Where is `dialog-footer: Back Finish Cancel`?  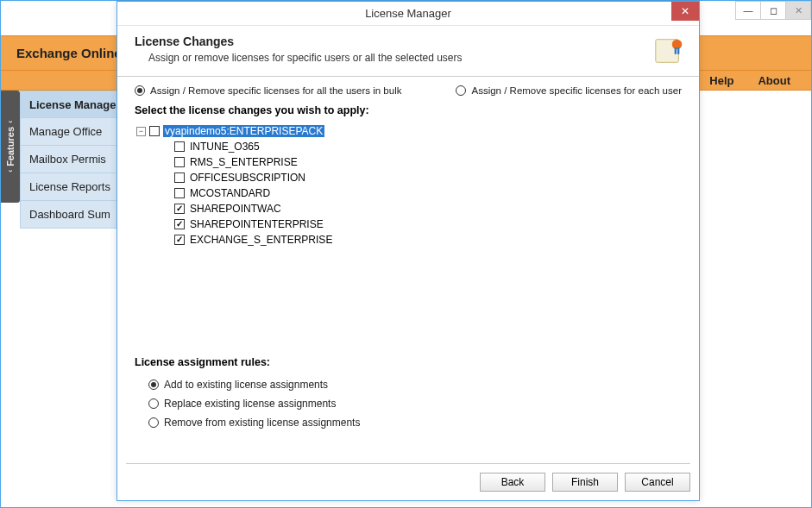
dialog-footer: Back Finish Cancel is located at coordinates (408, 478).